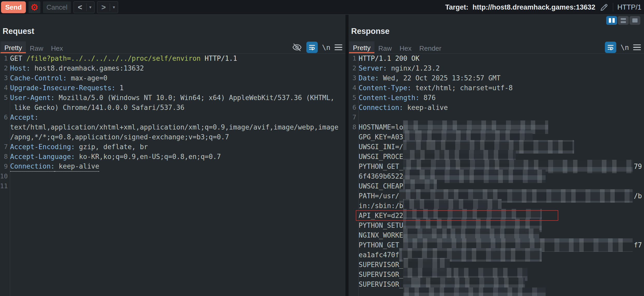 The width and height of the screenshot is (644, 296). What do you see at coordinates (173, 58) in the screenshot?
I see `code-line: 1GET /file?path=../../../../../proc/self…` at bounding box center [173, 58].